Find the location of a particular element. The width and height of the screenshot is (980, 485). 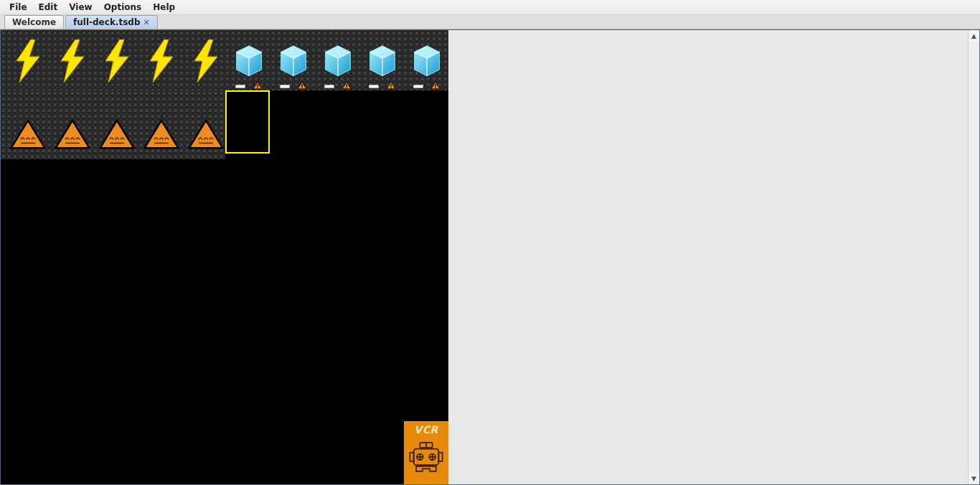

row2-mask-left is located at coordinates (248, 125).